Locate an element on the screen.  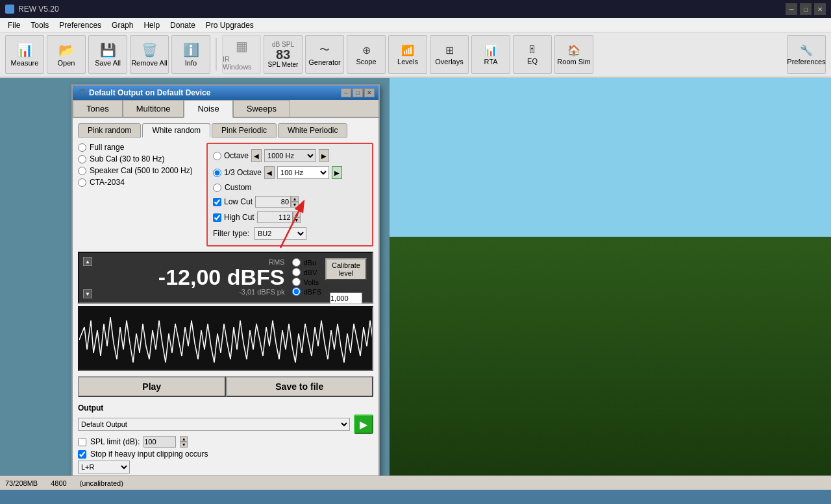
maximize-button: □ is located at coordinates (806, 9).